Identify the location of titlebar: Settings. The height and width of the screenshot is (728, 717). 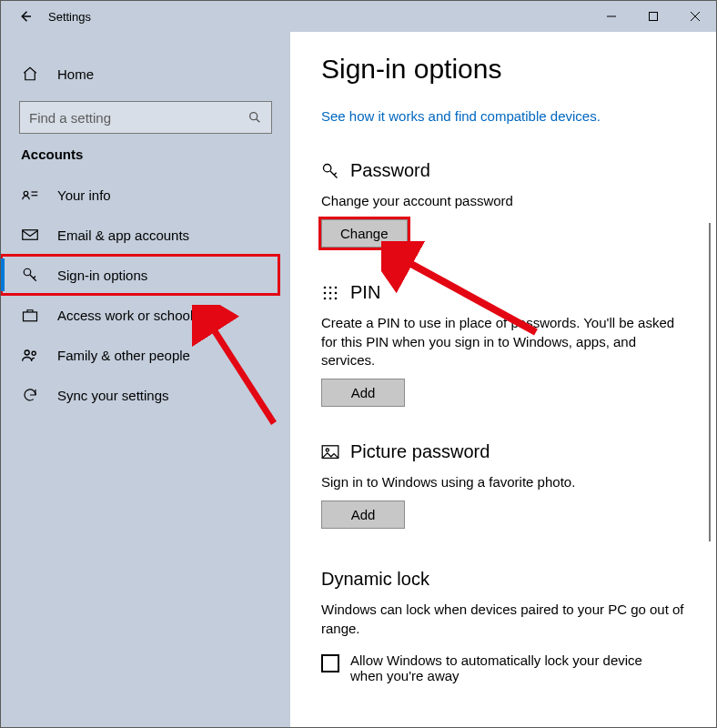
(358, 16).